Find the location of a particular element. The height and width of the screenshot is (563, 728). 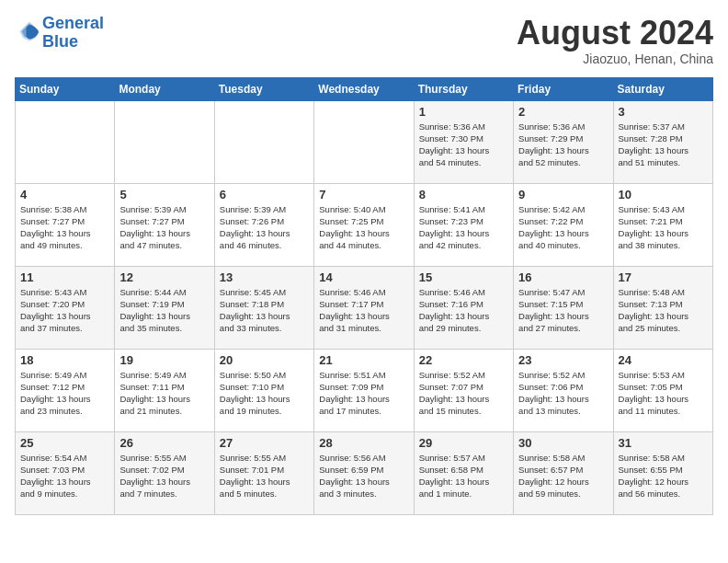

calendar-row: 25Sunrise: 5:54 AM Sunset: 7:03 PM Dayli… is located at coordinates (364, 473).